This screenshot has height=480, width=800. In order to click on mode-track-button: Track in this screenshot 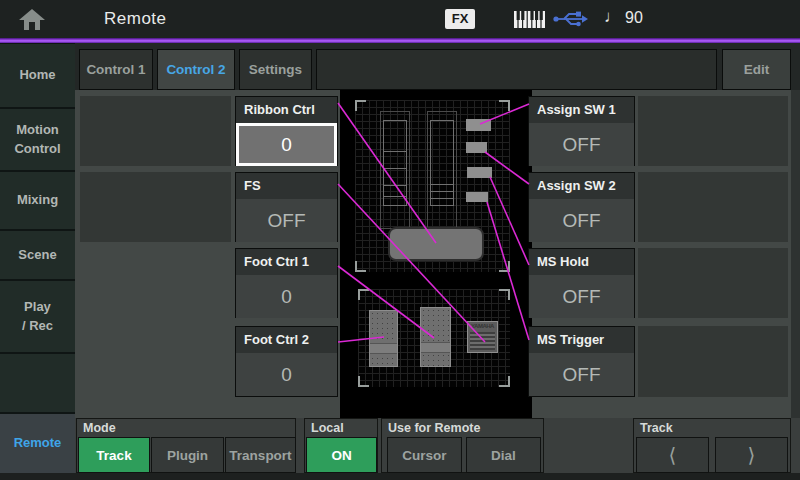, I will do `click(114, 455)`.